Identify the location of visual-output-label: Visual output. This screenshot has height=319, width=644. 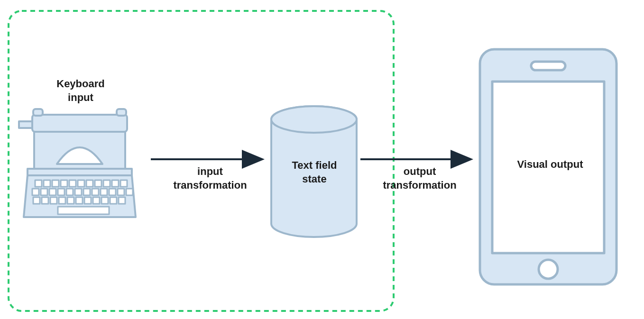
(550, 165).